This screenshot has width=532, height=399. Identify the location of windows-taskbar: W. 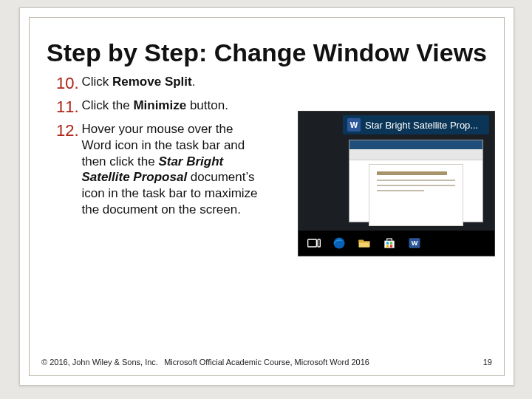
(396, 243).